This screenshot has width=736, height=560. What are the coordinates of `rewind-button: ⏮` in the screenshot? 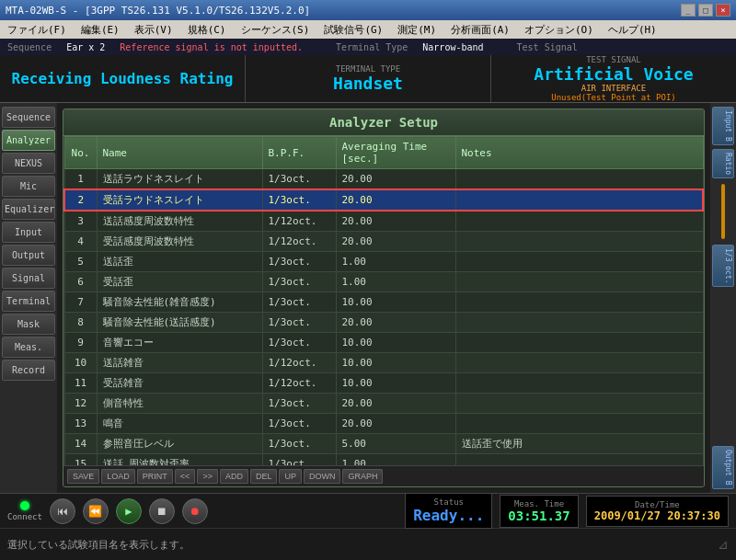 It's located at (63, 511).